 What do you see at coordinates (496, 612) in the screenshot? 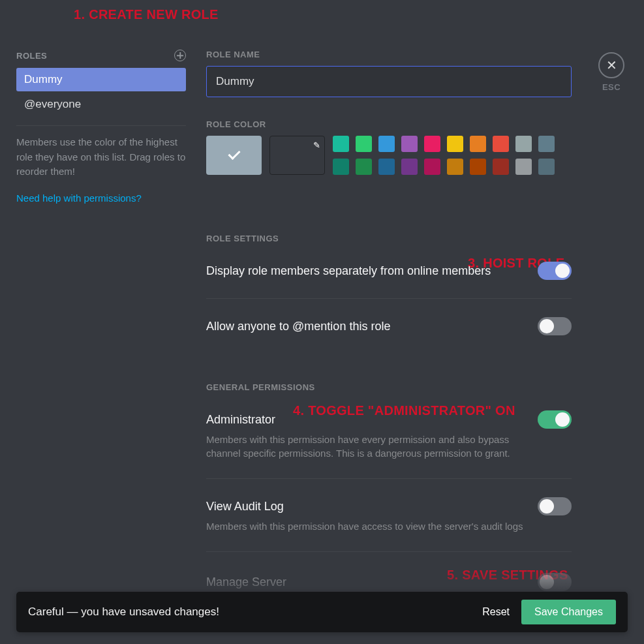
I see `reset-button: Reset` at bounding box center [496, 612].